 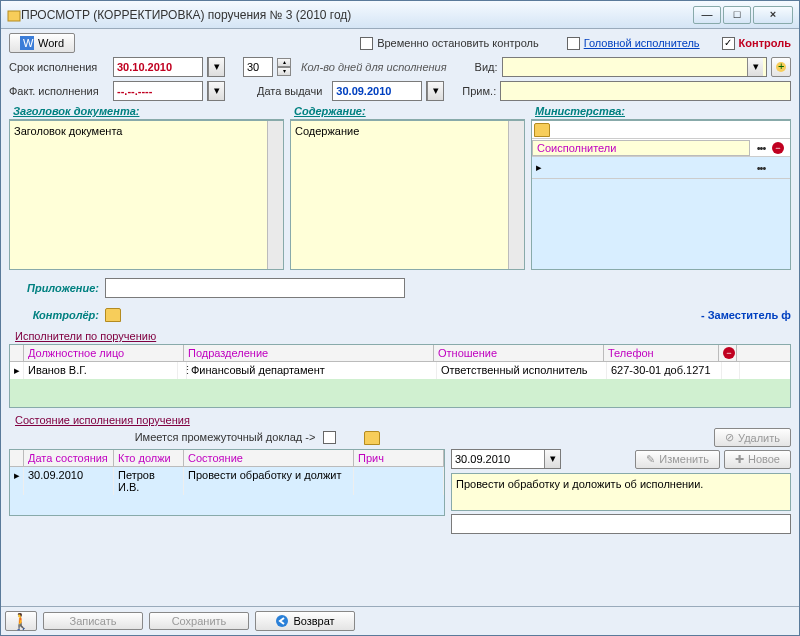 What do you see at coordinates (574, 44) in the screenshot?
I see `head-executor-checkbox` at bounding box center [574, 44].